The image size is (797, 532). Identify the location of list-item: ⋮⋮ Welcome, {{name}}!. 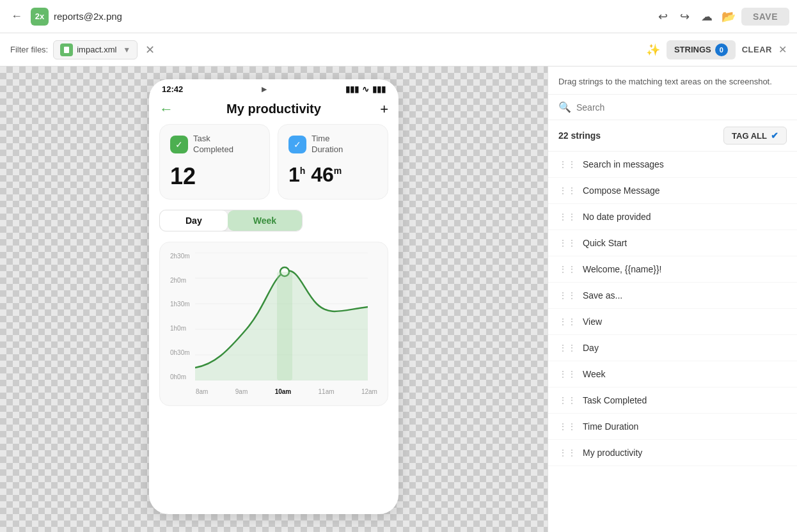
(673, 270).